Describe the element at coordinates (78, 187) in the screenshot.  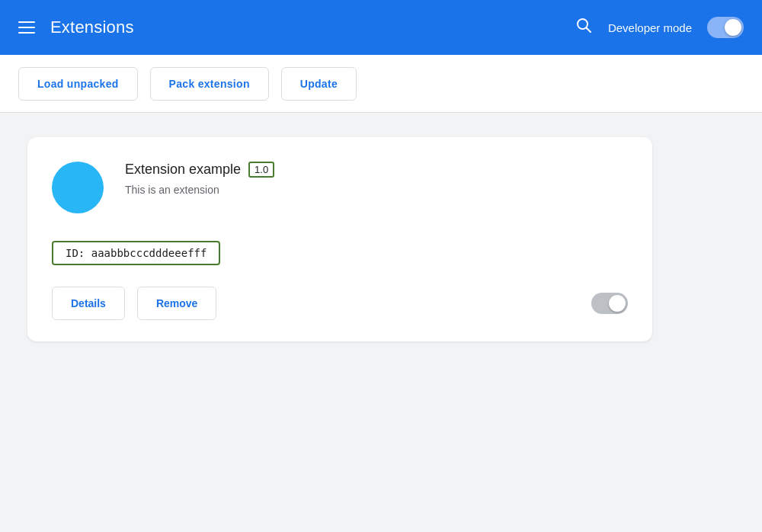
I see `extension-icon` at that location.